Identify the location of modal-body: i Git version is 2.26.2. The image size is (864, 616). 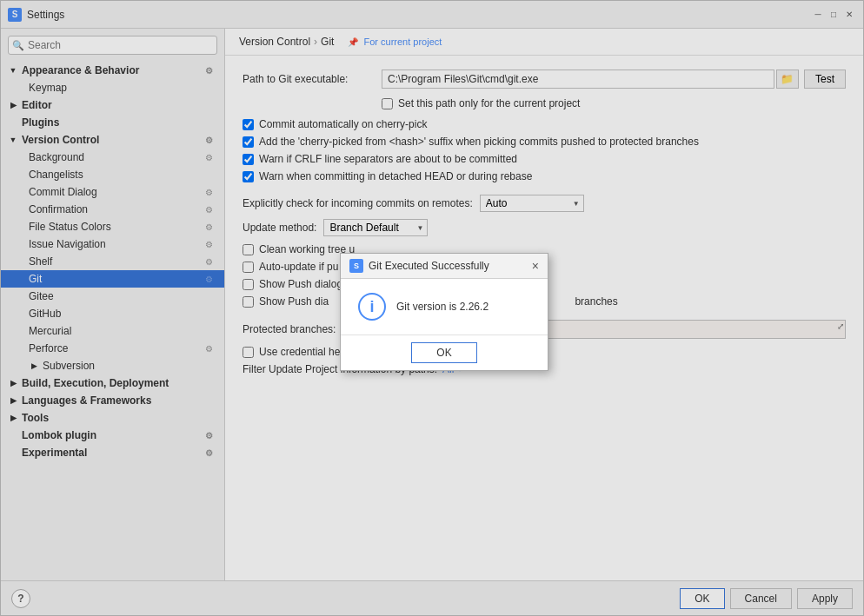
(444, 307).